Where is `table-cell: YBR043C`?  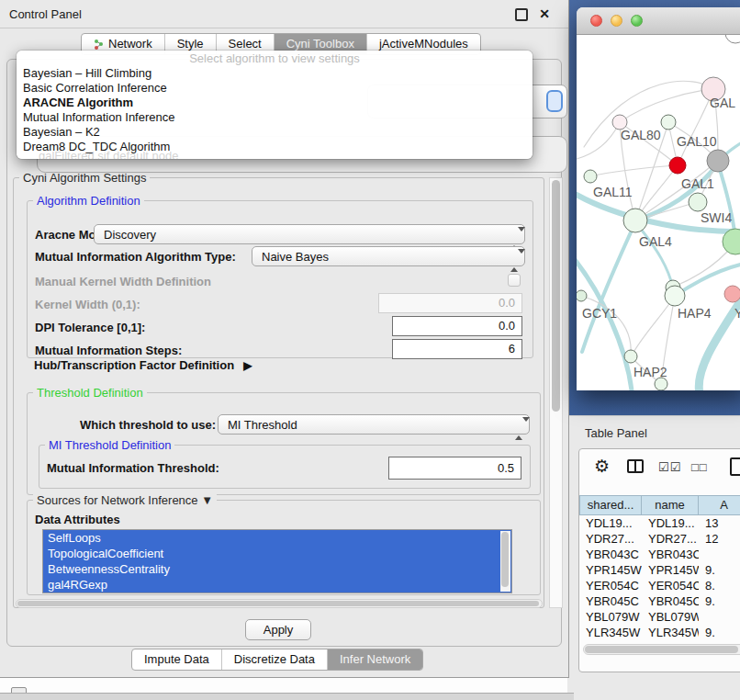
table-cell: YBR043C is located at coordinates (670, 555).